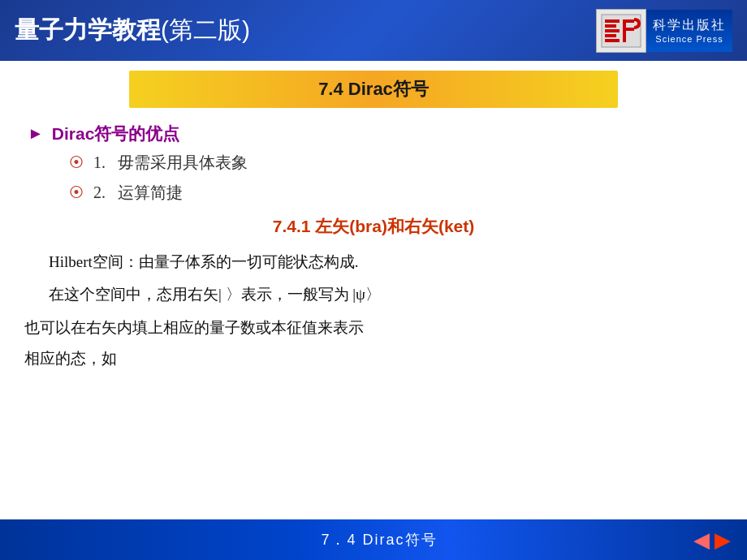 Image resolution: width=747 pixels, height=560 pixels. I want to click on ep-logo-box, so click(621, 31).